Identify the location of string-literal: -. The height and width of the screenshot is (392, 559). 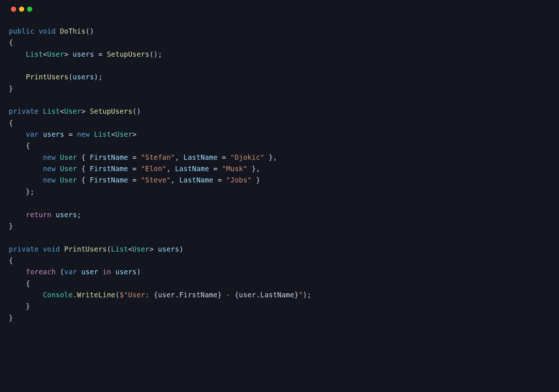
(228, 295).